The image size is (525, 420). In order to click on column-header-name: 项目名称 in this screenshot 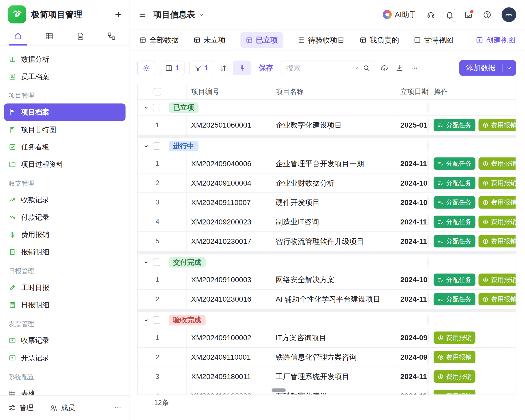, I will do `click(334, 92)`.